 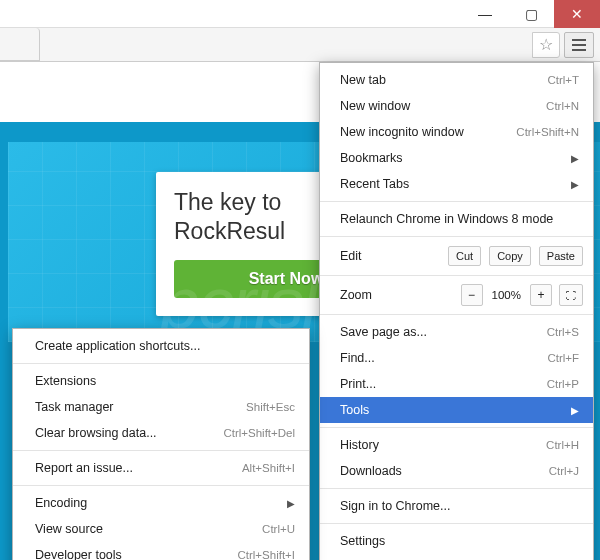 I want to click on submenu-create-shortcuts: Create application shortcuts..., so click(x=161, y=346).